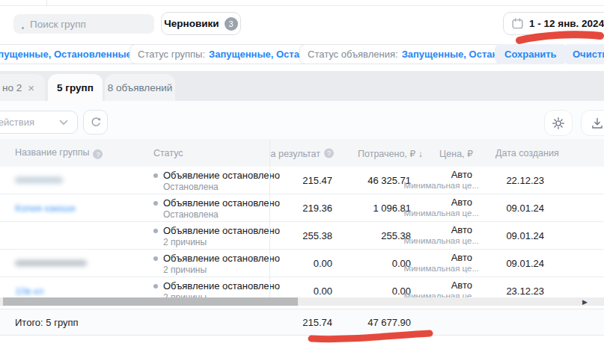 Image resolution: width=604 pixels, height=364 pixels. Describe the element at coordinates (302, 6) in the screenshot. I see `top-divider` at that location.